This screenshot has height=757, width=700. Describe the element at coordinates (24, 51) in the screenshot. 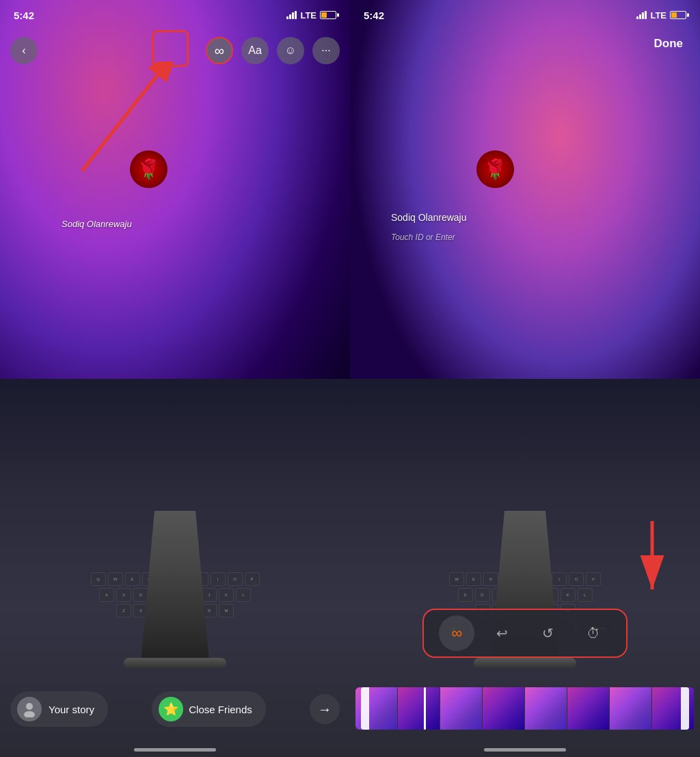

I see `back-button: ‹` at that location.